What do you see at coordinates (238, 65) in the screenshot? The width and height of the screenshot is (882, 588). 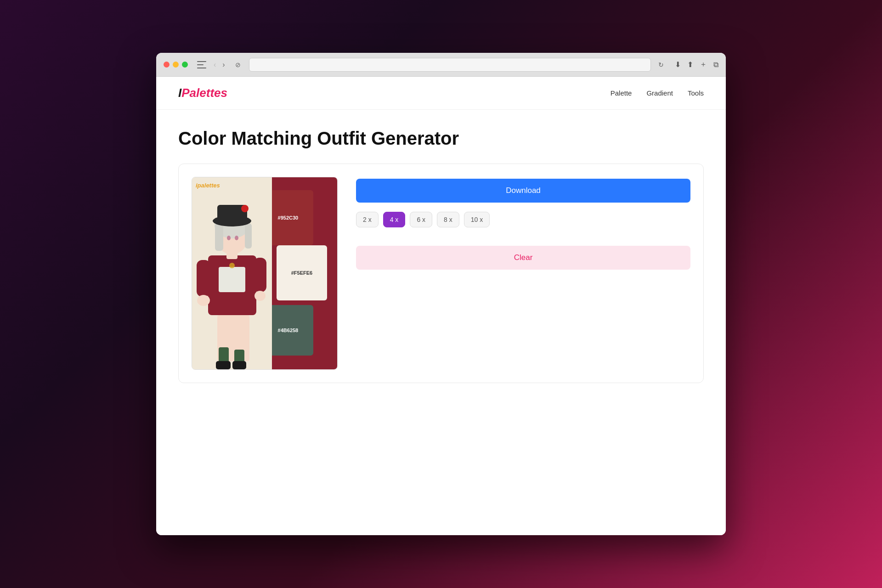 I see `security-icon: ⊘` at bounding box center [238, 65].